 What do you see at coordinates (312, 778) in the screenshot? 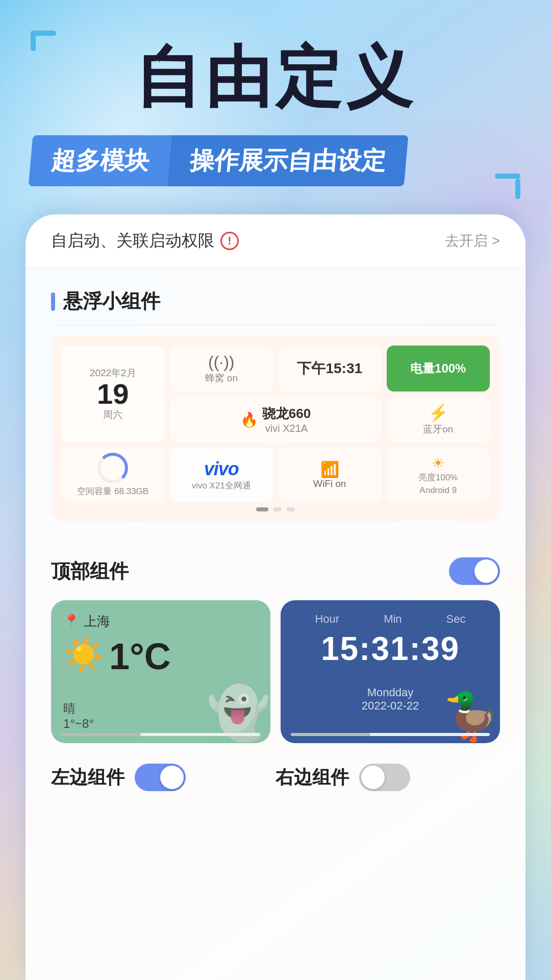
I see `right-widget-label: 右边组件` at bounding box center [312, 778].